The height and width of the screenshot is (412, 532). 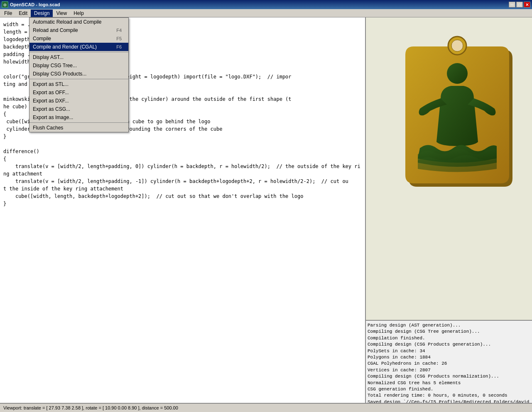 What do you see at coordinates (5, 5) in the screenshot?
I see `svg-text: O` at bounding box center [5, 5].